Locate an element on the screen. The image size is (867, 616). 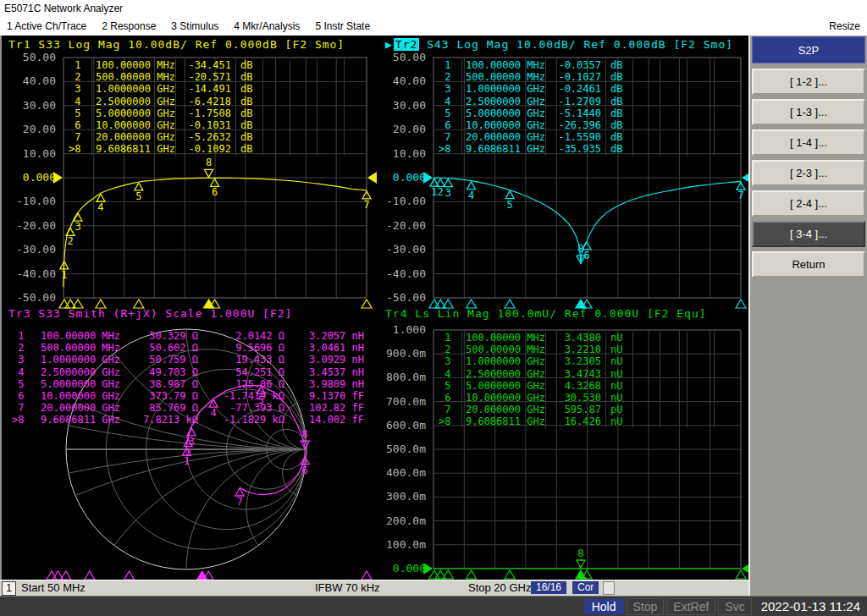
marker-row: 55.0000000 GHz4.3268nU is located at coordinates (574, 386).